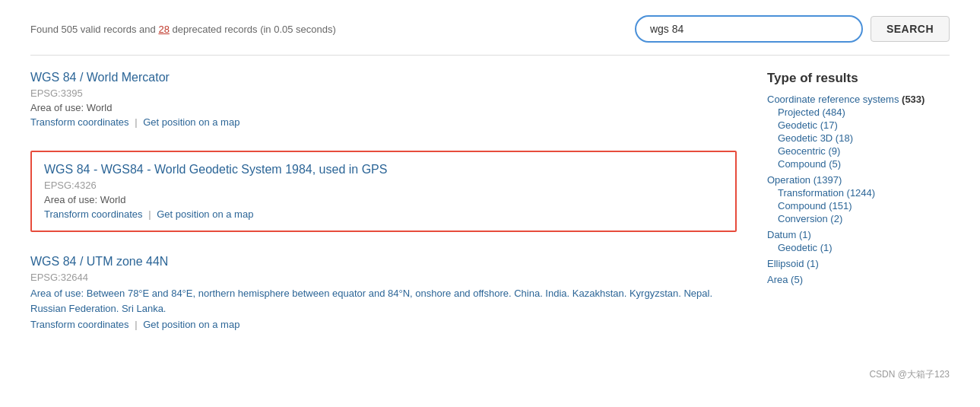 This screenshot has height=407, width=980. What do you see at coordinates (815, 138) in the screenshot?
I see `sidebar-link-geodetic3d: Geodetic 3D (18)` at bounding box center [815, 138].